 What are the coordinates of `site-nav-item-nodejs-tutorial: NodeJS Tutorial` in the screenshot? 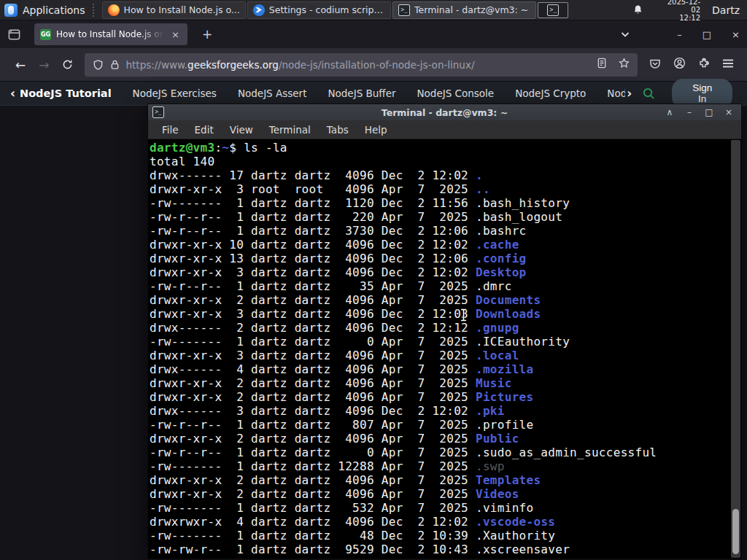 It's located at (66, 93).